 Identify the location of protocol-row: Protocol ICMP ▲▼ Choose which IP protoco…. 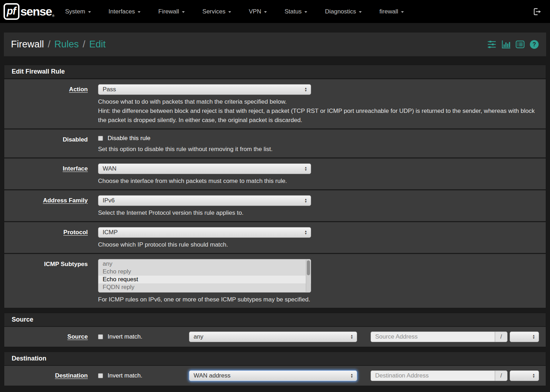
(275, 237).